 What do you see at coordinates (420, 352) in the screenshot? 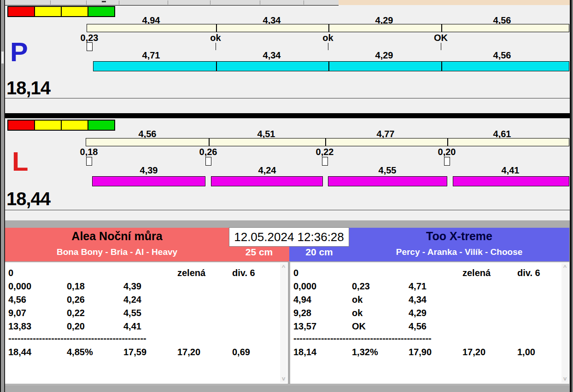
I see `summary-cell: 17,90` at bounding box center [420, 352].